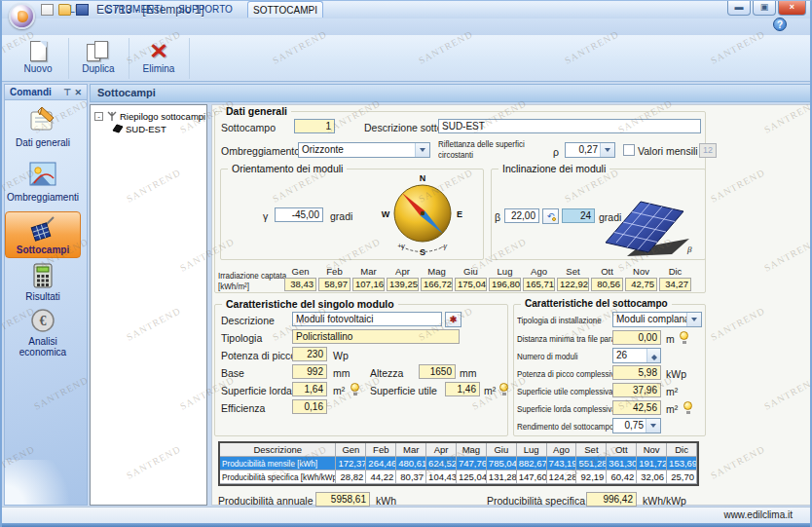 The width and height of the screenshot is (812, 527). I want to click on nuovo-button: Nuovo, so click(38, 58).